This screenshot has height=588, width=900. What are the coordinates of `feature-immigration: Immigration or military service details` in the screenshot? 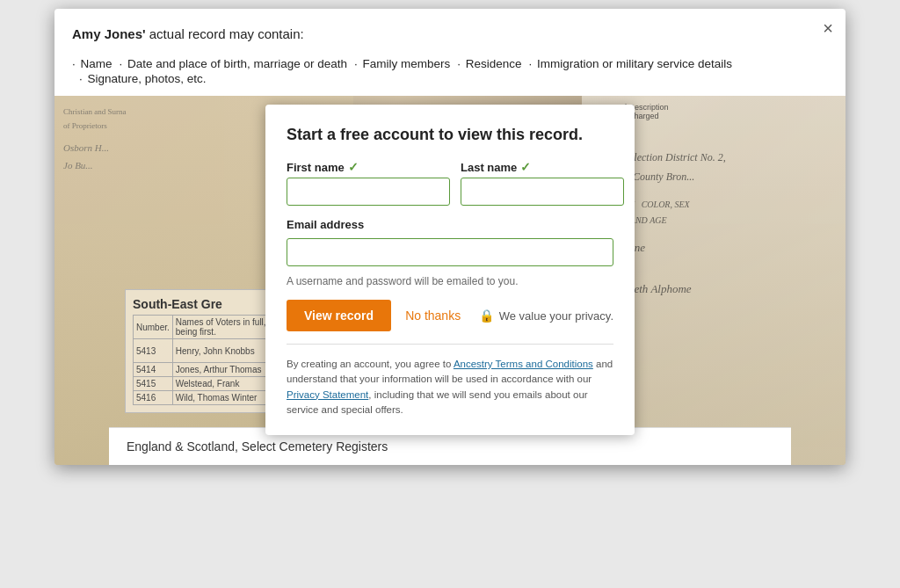 It's located at (631, 63).